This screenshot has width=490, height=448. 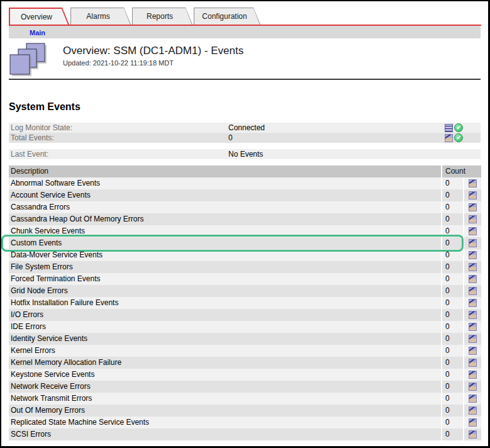 I want to click on event-description: SCSI Errors, so click(x=225, y=434).